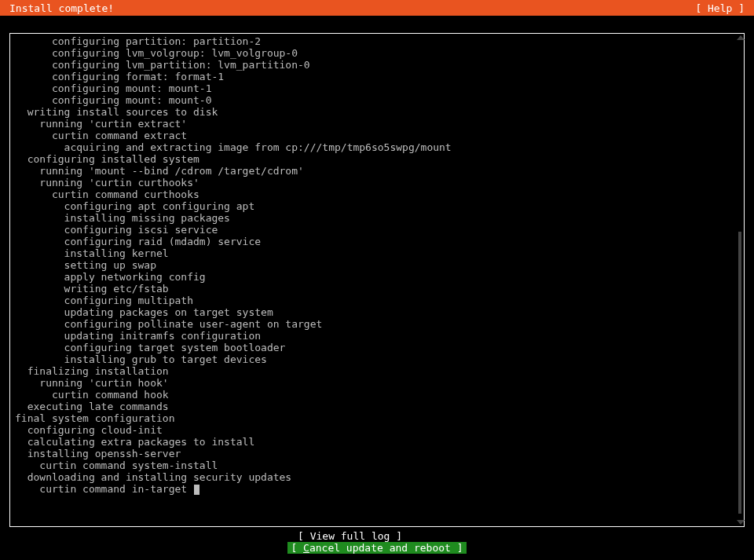 The height and width of the screenshot is (560, 754). Describe the element at coordinates (377, 548) in the screenshot. I see `cancel-update-reboot-button: [ Cancel update and reboot ]` at that location.